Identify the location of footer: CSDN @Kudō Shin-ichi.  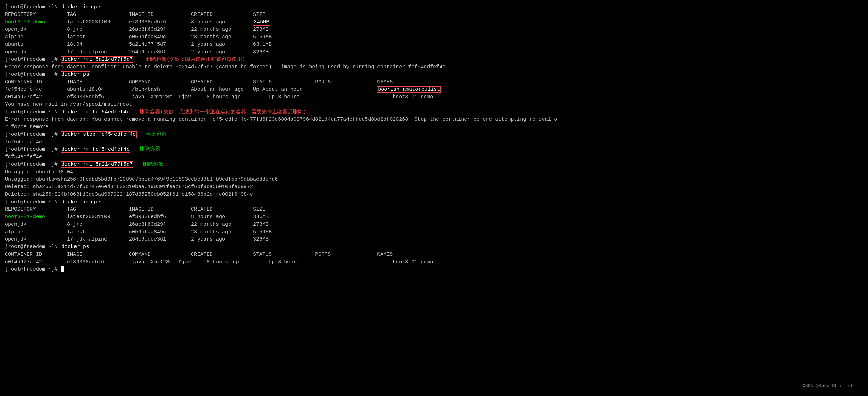
(829, 386).